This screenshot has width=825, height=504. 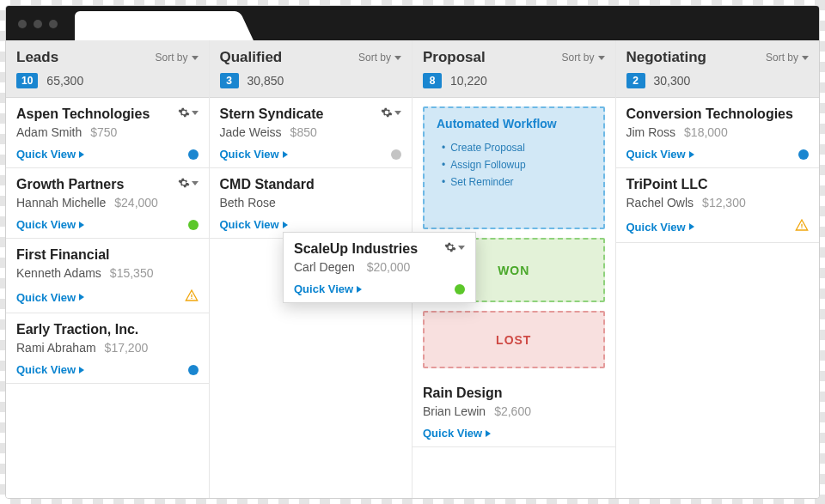 What do you see at coordinates (267, 185) in the screenshot?
I see `card-company: CMD Standard` at bounding box center [267, 185].